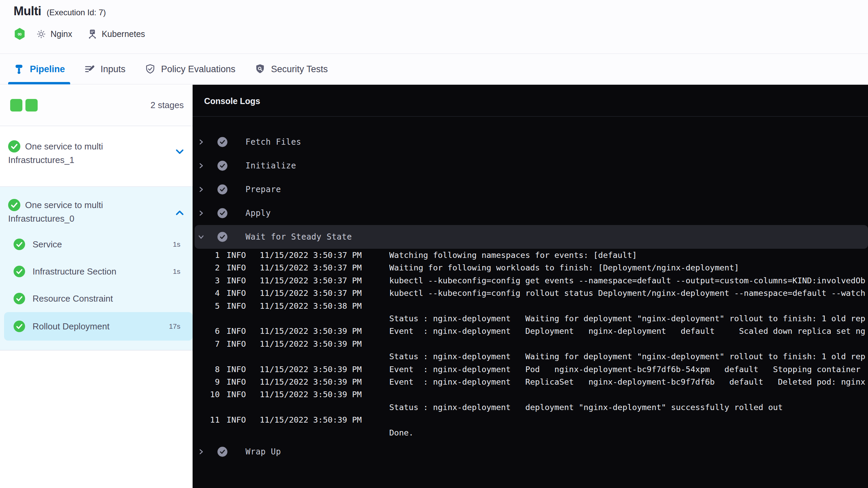 The height and width of the screenshot is (488, 868). What do you see at coordinates (180, 213) in the screenshot?
I see `chevron-up-icon` at bounding box center [180, 213].